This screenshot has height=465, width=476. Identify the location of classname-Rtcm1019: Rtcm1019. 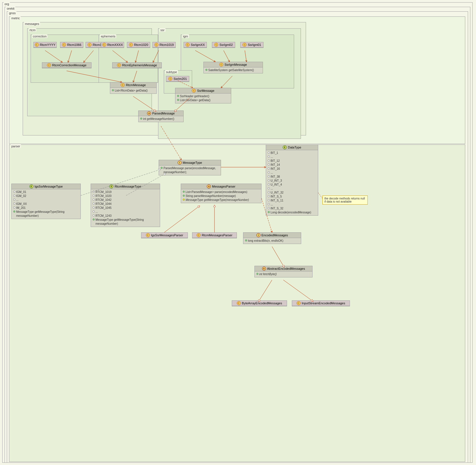
(167, 45).